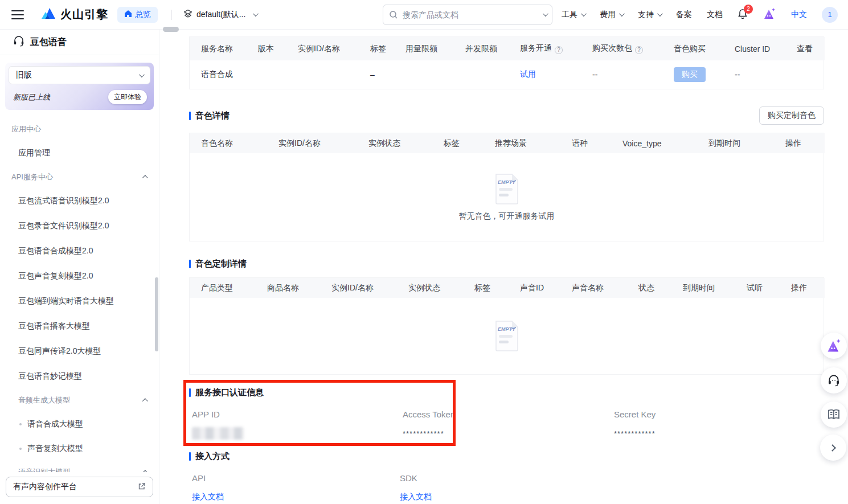 The image size is (848, 504). I want to click on divider, so click(172, 15).